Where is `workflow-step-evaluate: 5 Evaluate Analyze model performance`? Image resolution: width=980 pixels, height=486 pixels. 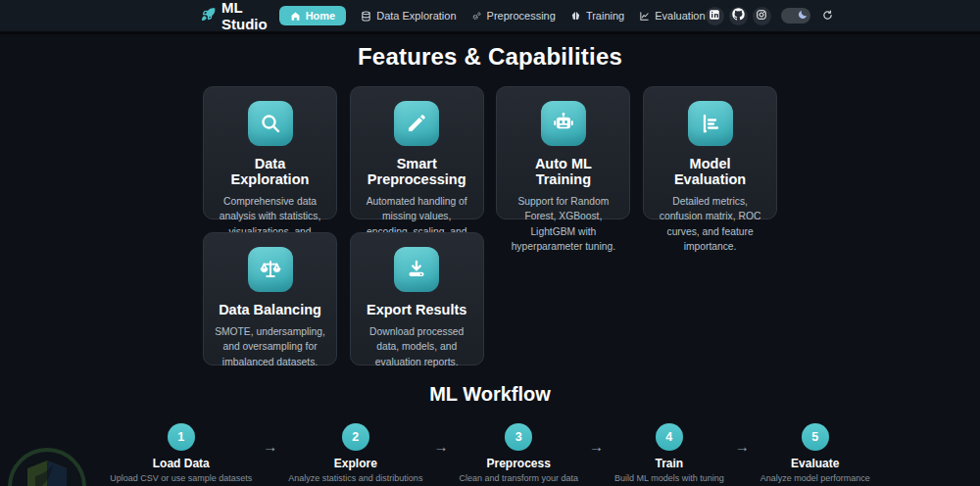 workflow-step-evaluate: 5 Evaluate Analyze model performance is located at coordinates (815, 453).